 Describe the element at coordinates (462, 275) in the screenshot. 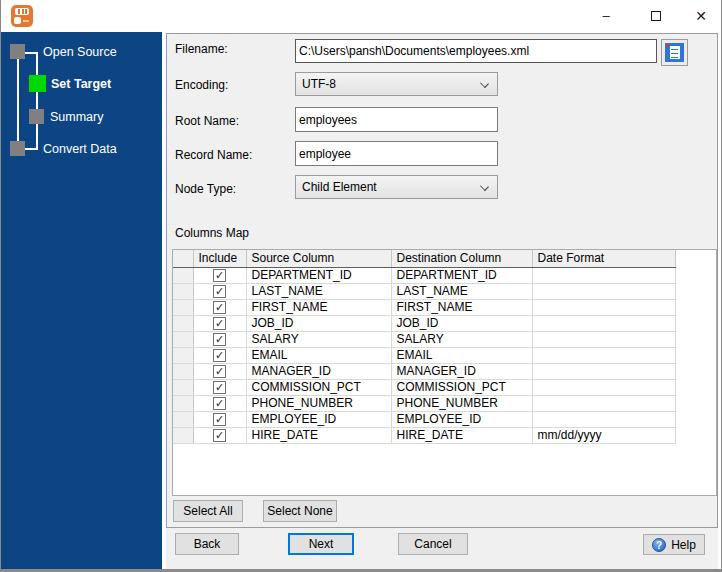

I see `destination-column-cell: DEPARTMENT_ID` at that location.